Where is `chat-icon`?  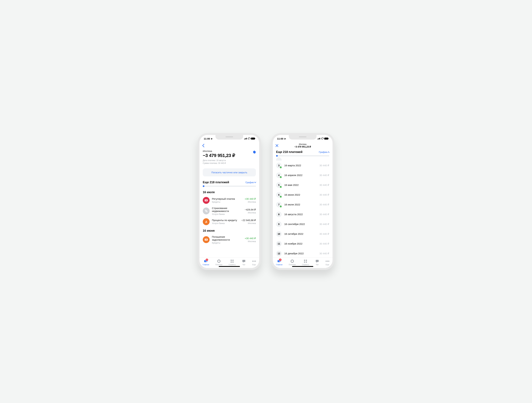
chat-icon is located at coordinates (244, 261).